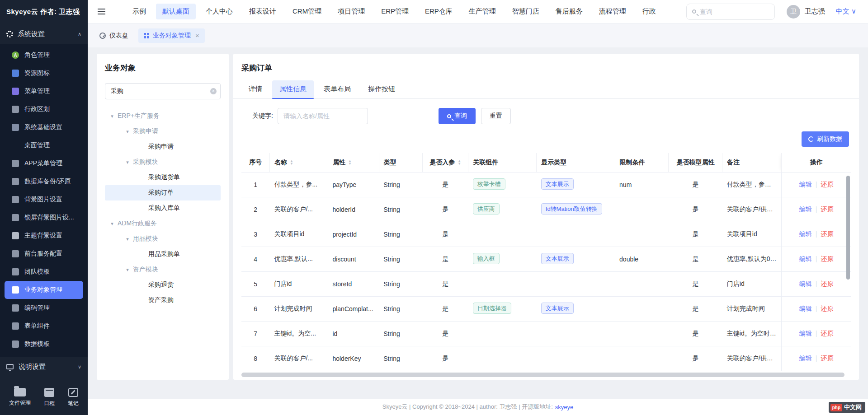 This screenshot has height=415, width=868. What do you see at coordinates (44, 272) in the screenshot?
I see `sidebar-item-团队模板: 团队模板` at bounding box center [44, 272].